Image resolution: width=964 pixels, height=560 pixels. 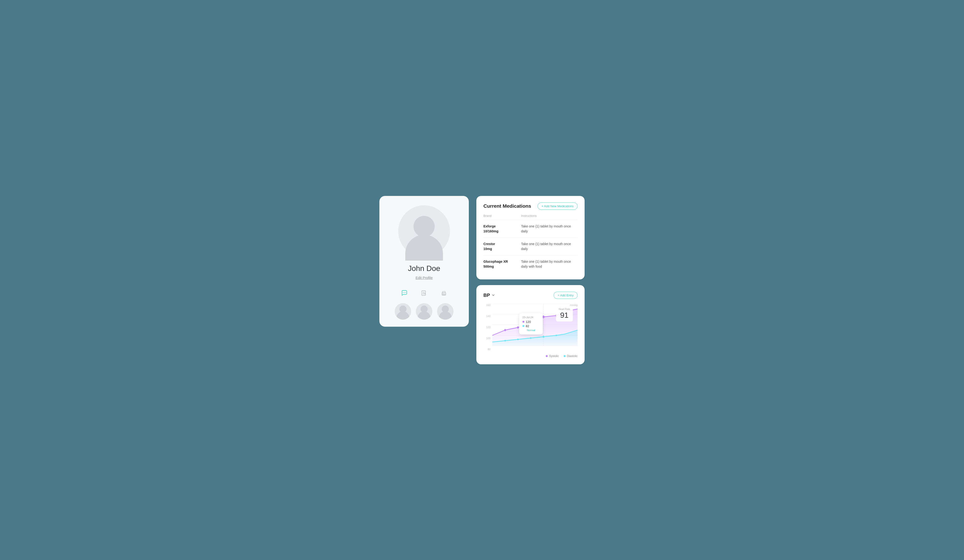 I want to click on heart-rate-box: Heart Rate 91, so click(x=564, y=313).